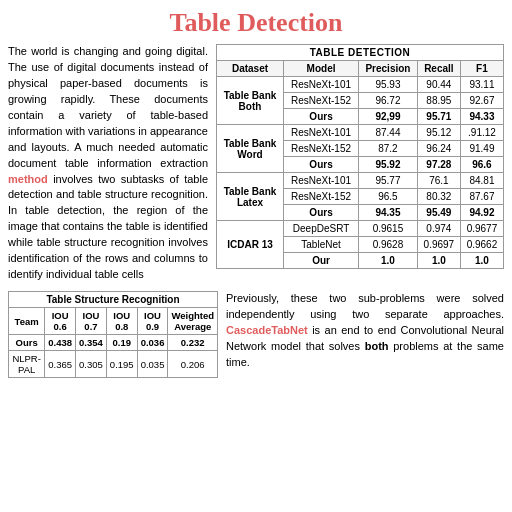 The height and width of the screenshot is (512, 512). I want to click on table-row: Table BankLatex ResNeXt-10195.7776.184.8…, so click(360, 181).